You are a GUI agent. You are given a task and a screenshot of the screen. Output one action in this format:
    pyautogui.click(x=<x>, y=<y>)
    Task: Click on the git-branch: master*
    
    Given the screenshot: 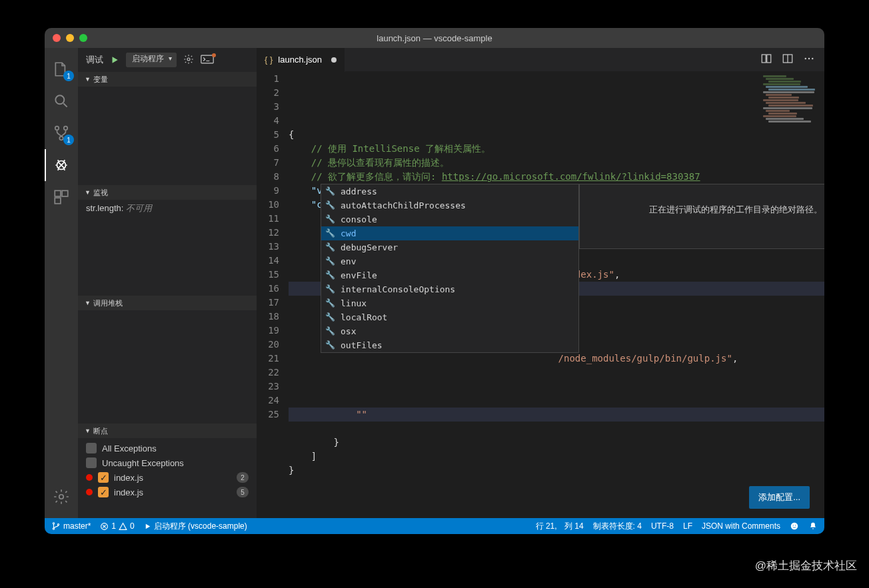 What is the action you would take?
    pyautogui.click(x=71, y=526)
    